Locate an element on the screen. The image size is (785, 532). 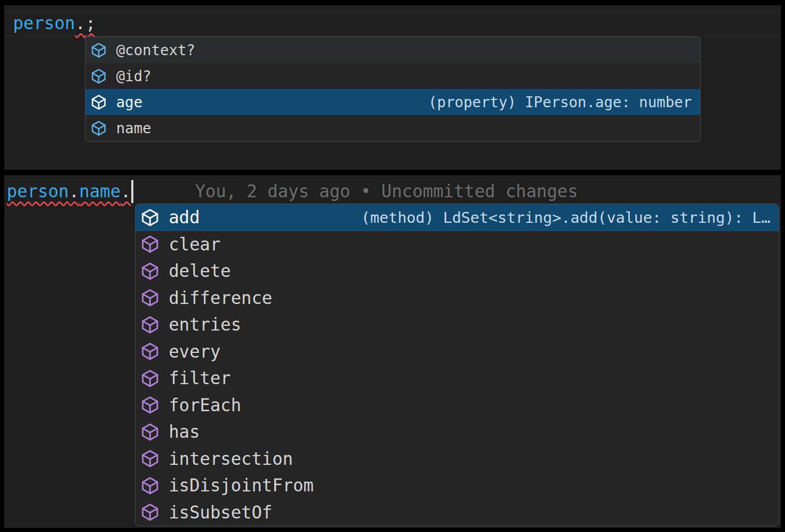
suggest-item: every is located at coordinates (457, 352).